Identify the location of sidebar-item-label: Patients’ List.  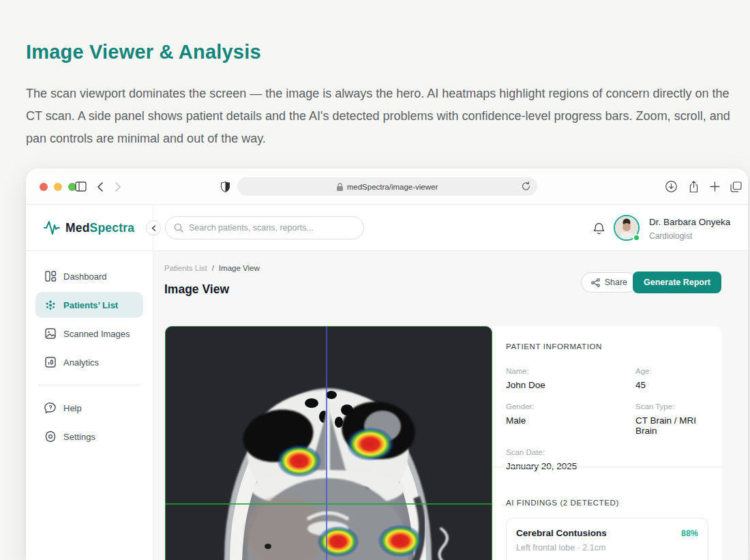
(91, 306).